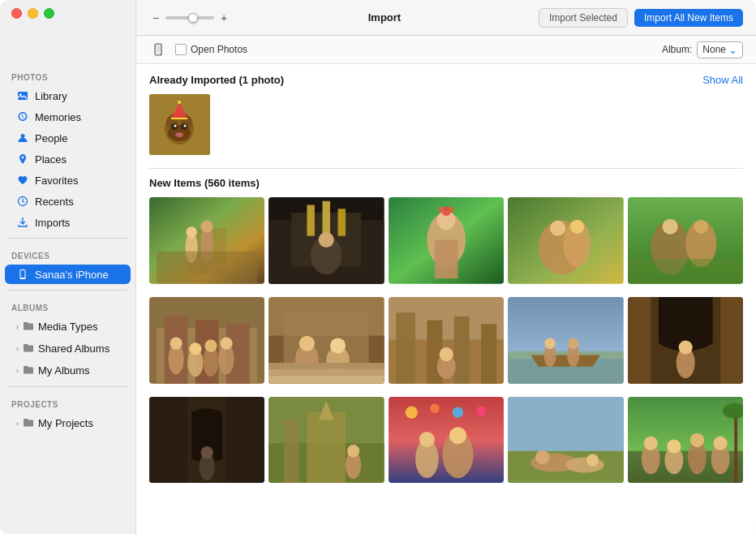  I want to click on already-imported-photo, so click(180, 125).